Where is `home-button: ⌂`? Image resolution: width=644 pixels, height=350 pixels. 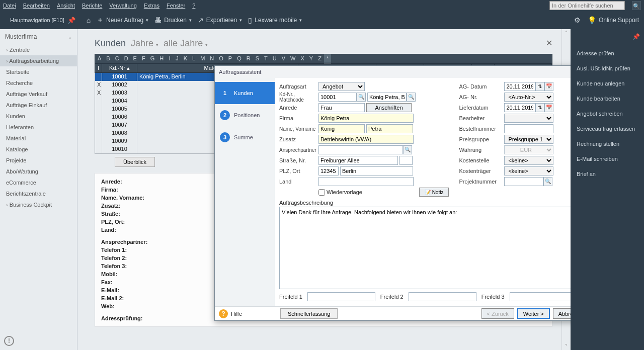
home-button: ⌂ is located at coordinates (89, 20).